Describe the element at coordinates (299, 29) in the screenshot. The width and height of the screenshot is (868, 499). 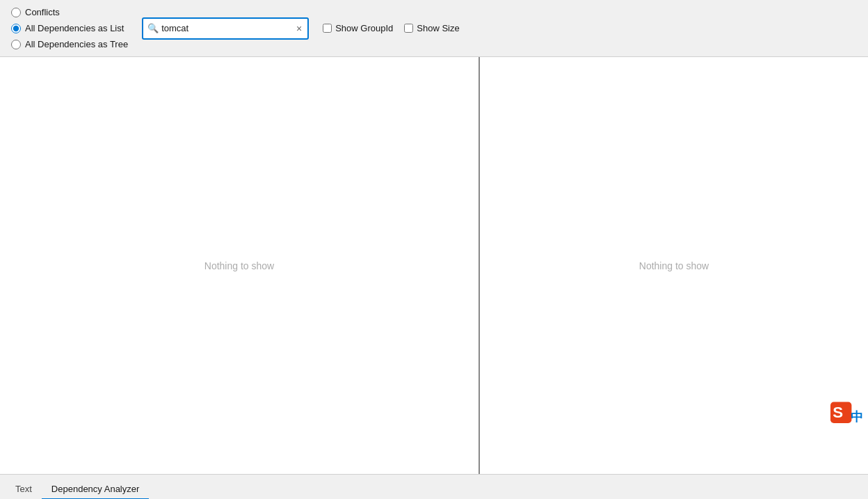
I see `clear-search-button: ×` at that location.